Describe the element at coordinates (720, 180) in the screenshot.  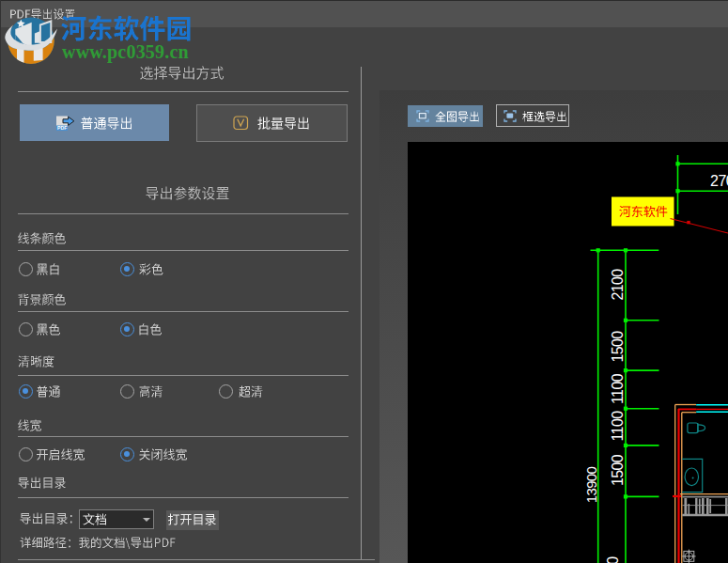
I see `svg-text: 2700` at that location.